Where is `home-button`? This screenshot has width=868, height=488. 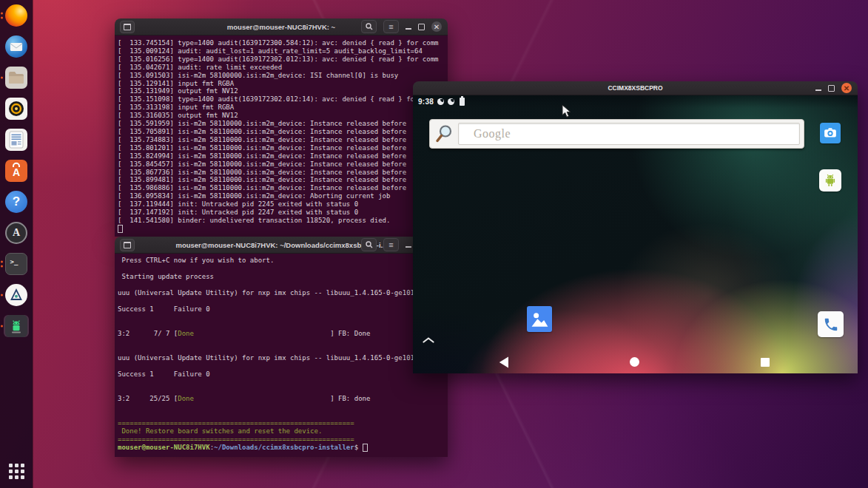
home-button is located at coordinates (635, 362).